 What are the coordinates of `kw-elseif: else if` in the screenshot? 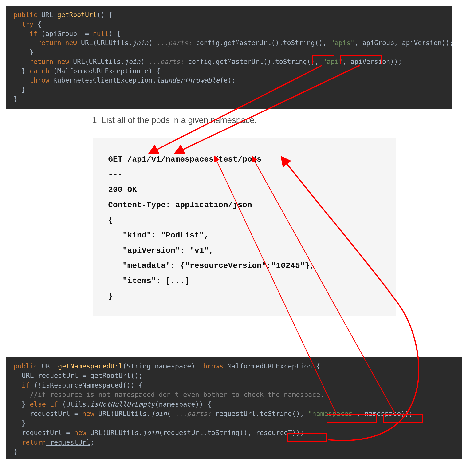 It's located at (44, 404).